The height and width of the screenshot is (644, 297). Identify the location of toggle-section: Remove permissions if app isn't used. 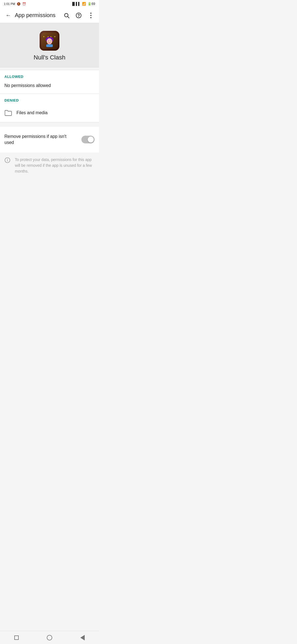
(50, 140).